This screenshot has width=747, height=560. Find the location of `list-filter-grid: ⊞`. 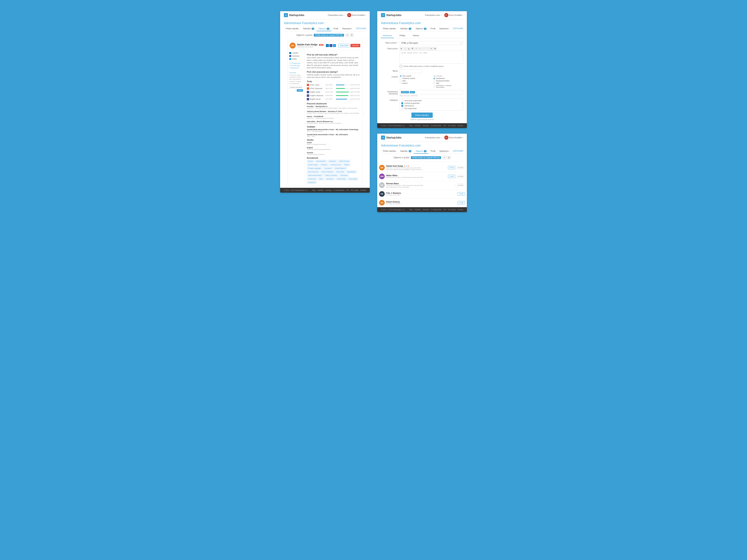

list-filter-grid: ⊞ is located at coordinates (449, 157).